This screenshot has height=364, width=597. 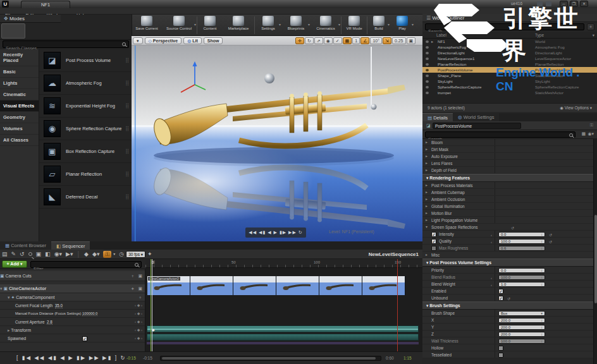 What do you see at coordinates (592, 125) in the screenshot?
I see `lock-icon: ⚿` at bounding box center [592, 125].